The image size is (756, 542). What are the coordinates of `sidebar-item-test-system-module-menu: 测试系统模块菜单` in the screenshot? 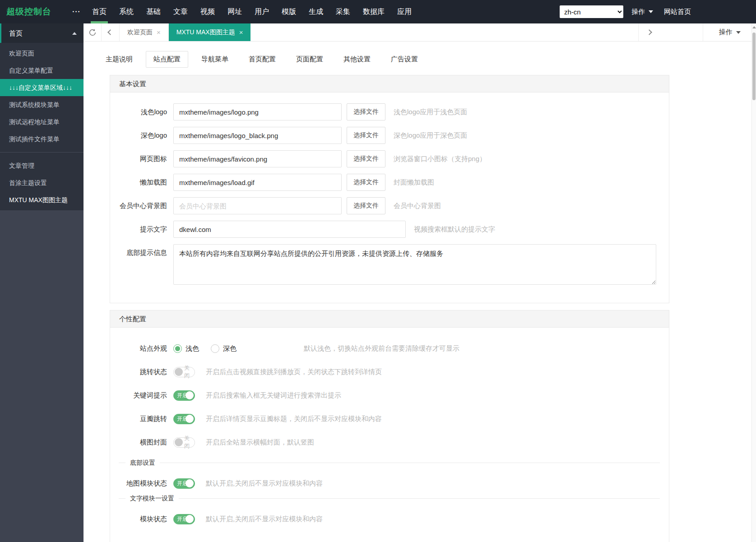 It's located at (42, 105).